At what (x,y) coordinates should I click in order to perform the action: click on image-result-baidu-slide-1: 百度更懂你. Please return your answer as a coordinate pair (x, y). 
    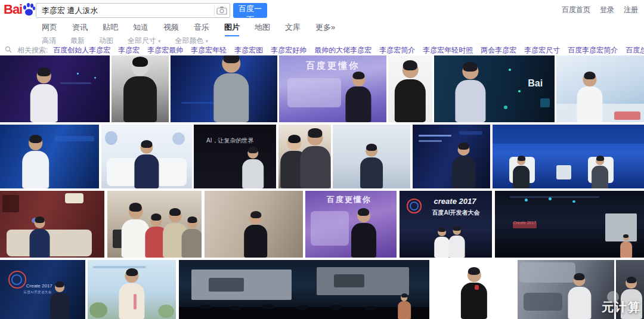
    Looking at the image, I should click on (333, 89).